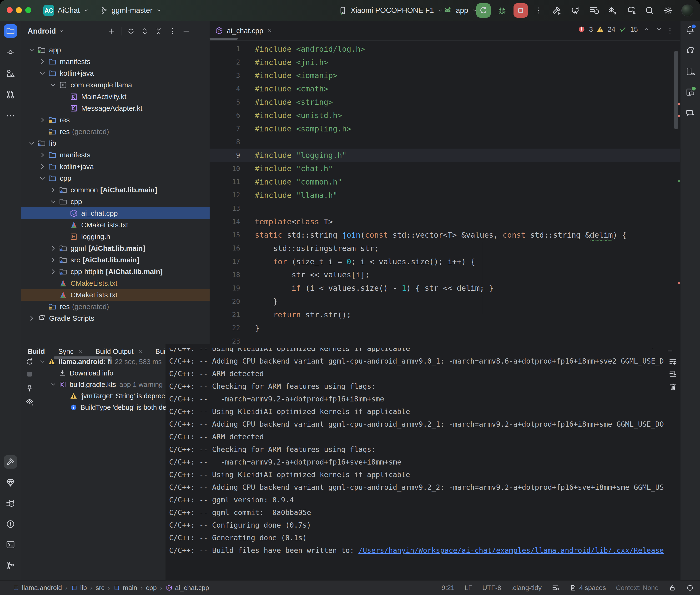  Describe the element at coordinates (676, 90) in the screenshot. I see `editor-scrollbar-thumb` at that location.